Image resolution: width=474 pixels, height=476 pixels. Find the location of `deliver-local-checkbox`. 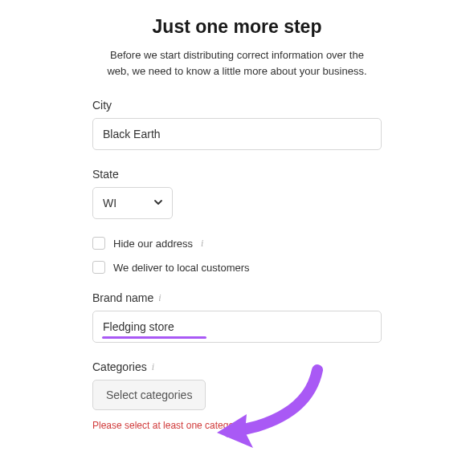

deliver-local-checkbox is located at coordinates (99, 267).